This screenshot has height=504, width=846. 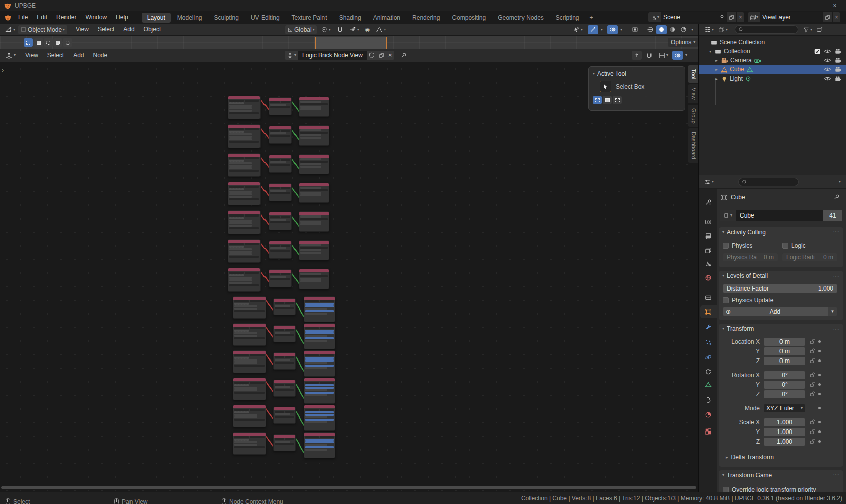 I want to click on distance-factor-field: Distance Factor 1.000, so click(x=780, y=289).